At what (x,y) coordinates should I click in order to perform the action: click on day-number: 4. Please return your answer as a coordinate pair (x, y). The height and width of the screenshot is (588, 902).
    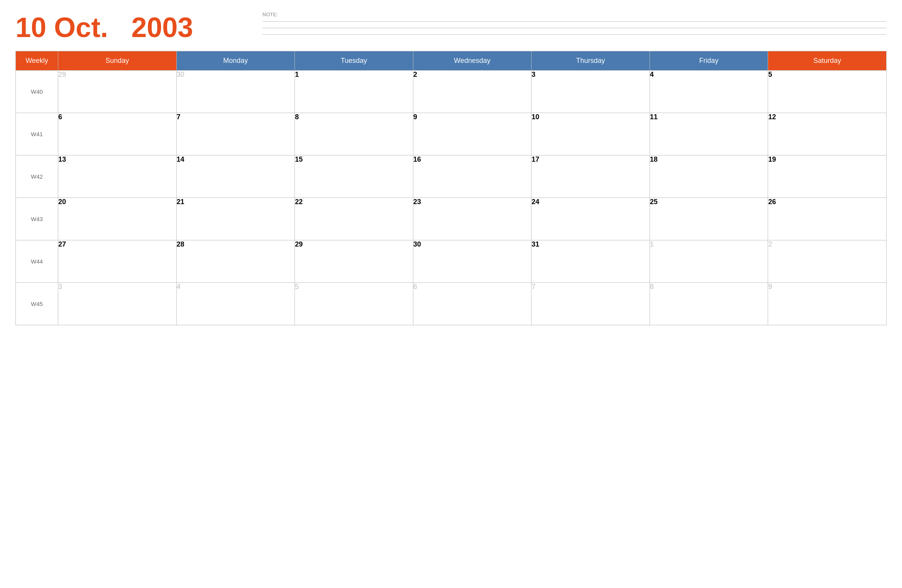
    Looking at the image, I should click on (179, 287).